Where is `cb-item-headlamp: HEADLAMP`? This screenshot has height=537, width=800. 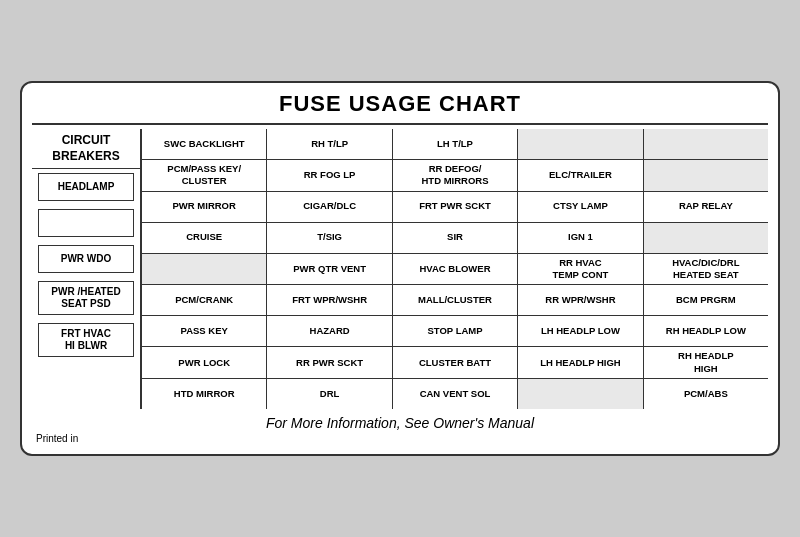 cb-item-headlamp: HEADLAMP is located at coordinates (86, 187).